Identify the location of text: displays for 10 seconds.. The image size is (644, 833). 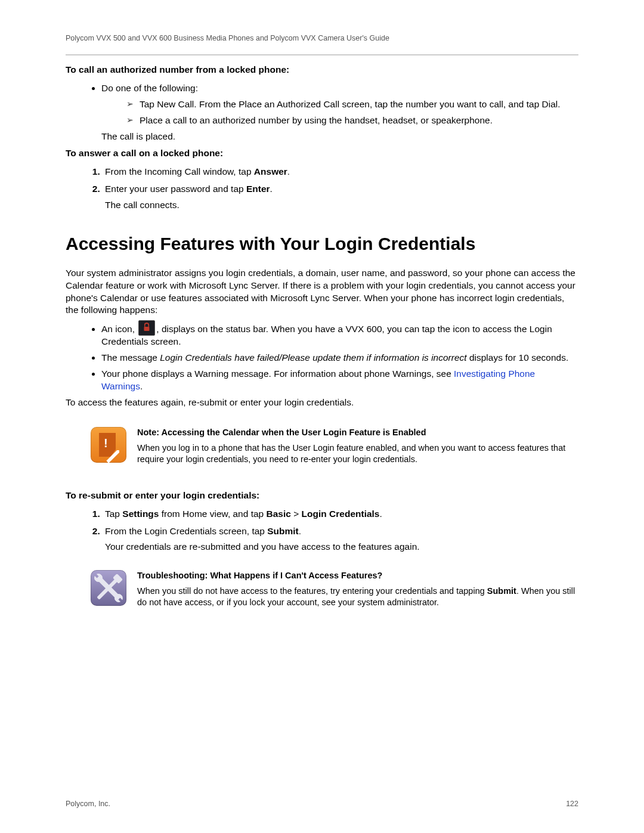
(518, 358).